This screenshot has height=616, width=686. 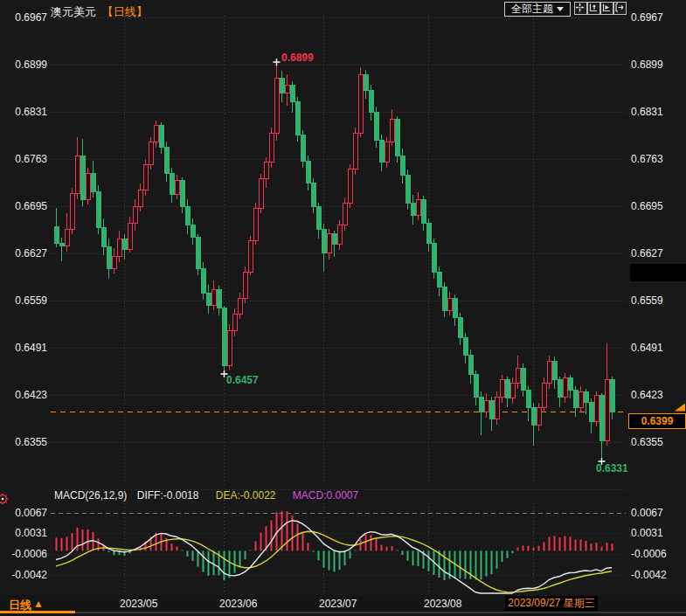 What do you see at coordinates (652, 112) in the screenshot?
I see `price-axis-label-right: 0.6831` at bounding box center [652, 112].